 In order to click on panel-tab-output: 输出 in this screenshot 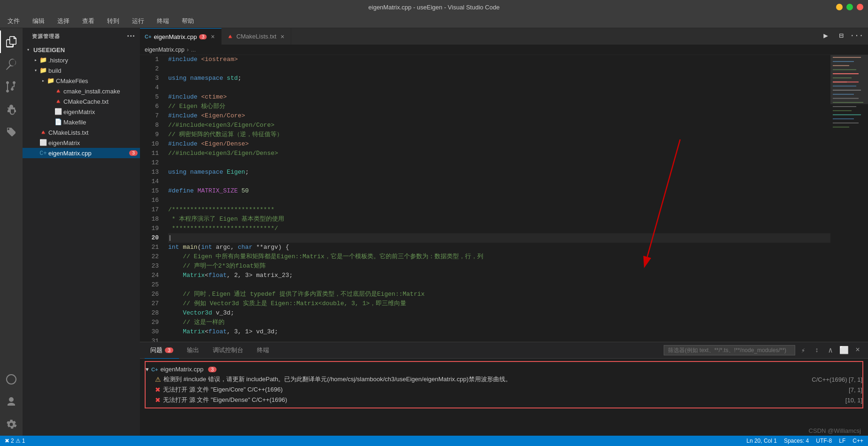, I will do `click(193, 350)`.